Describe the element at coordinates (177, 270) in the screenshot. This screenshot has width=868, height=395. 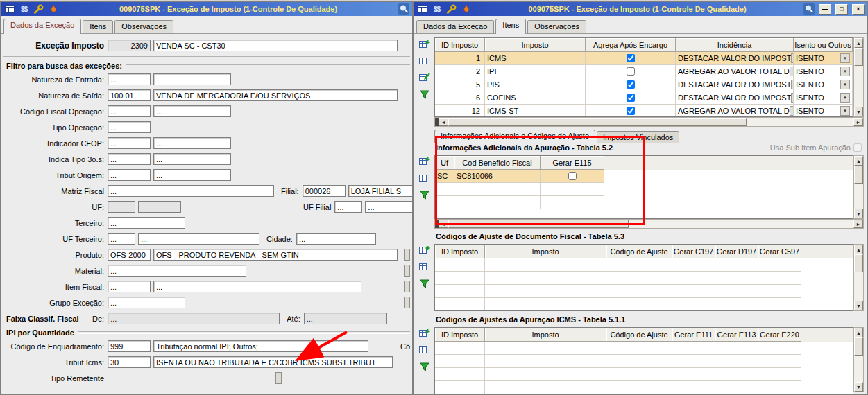
I see `material-field` at that location.